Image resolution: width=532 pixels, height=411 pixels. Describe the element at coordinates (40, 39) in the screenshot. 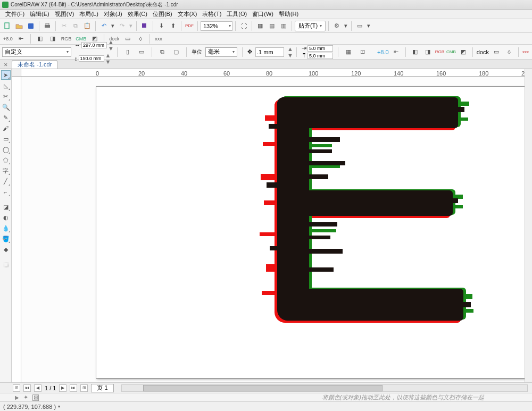

I see `macro-1-button: ◧` at that location.